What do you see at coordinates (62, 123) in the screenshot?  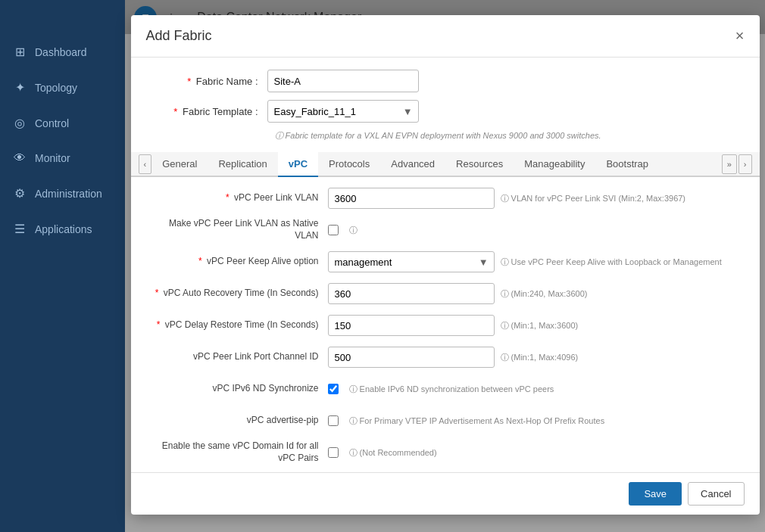 I see `sidebar-item-control: ◎ Control` at bounding box center [62, 123].